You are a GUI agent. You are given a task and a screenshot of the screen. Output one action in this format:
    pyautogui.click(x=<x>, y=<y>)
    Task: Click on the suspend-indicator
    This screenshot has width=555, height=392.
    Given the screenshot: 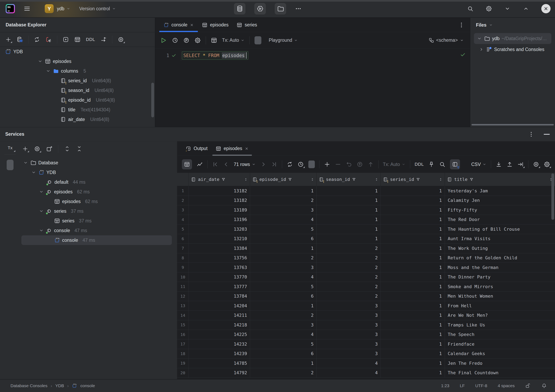 What is the action you would take?
    pyautogui.click(x=10, y=165)
    